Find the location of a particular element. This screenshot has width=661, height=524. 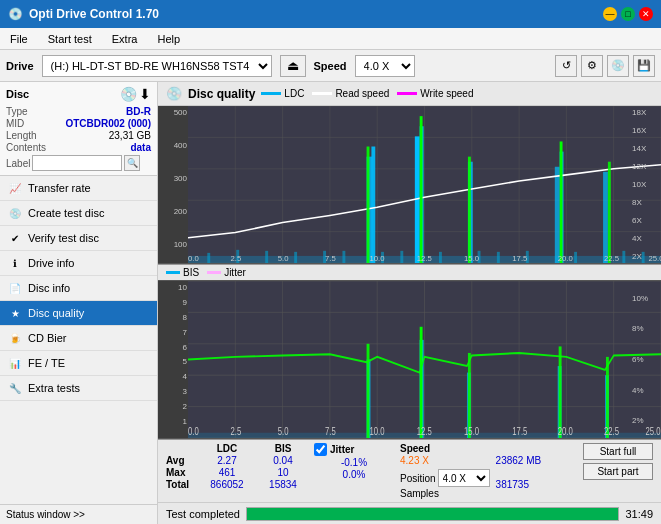

disc-quality-header-icon: 💿 is located at coordinates (174, 94).